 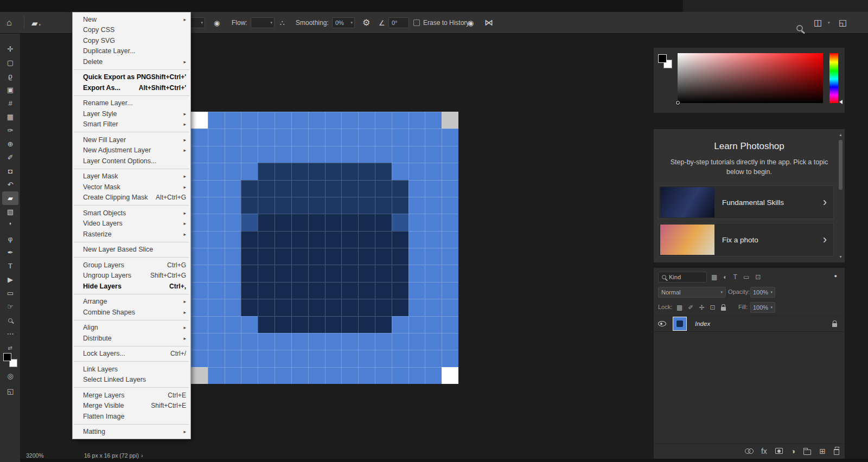 I want to click on menu-item-rasterize: Rasterize▸, so click(x=131, y=234).